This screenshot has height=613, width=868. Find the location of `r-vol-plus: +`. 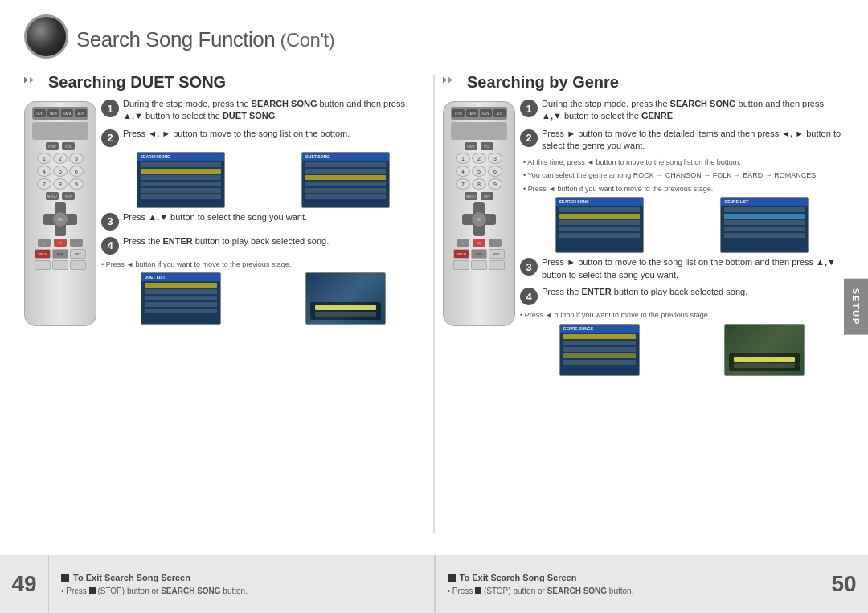

r-vol-plus: + is located at coordinates (463, 243).